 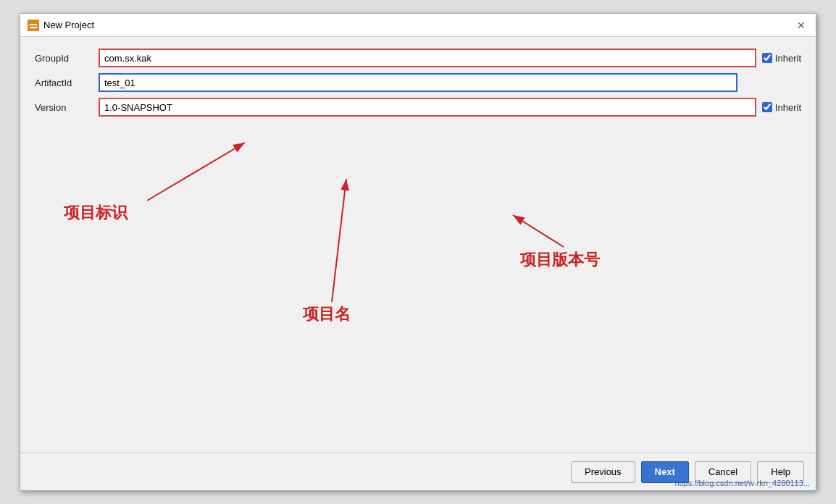 What do you see at coordinates (742, 483) in the screenshot?
I see `watermark-url: https://blog.csdn.net/w-rkn_4280113...` at bounding box center [742, 483].